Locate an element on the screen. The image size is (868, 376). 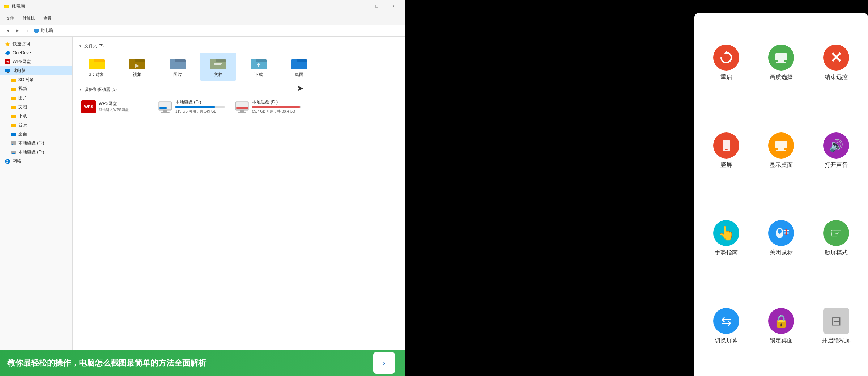
panel-item-privatescr: ⊟ 开启隐私屏 is located at coordinates (836, 326).